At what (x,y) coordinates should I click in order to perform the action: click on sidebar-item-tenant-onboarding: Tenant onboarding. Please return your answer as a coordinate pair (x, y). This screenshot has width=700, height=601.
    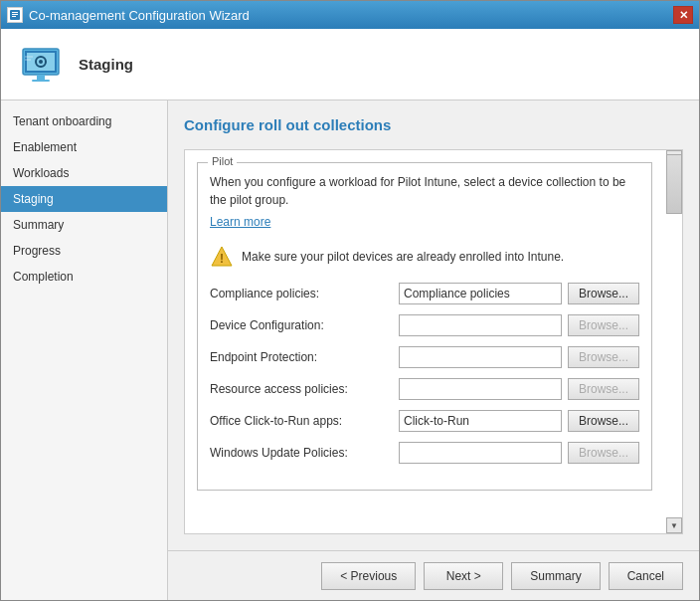
    Looking at the image, I should click on (84, 121).